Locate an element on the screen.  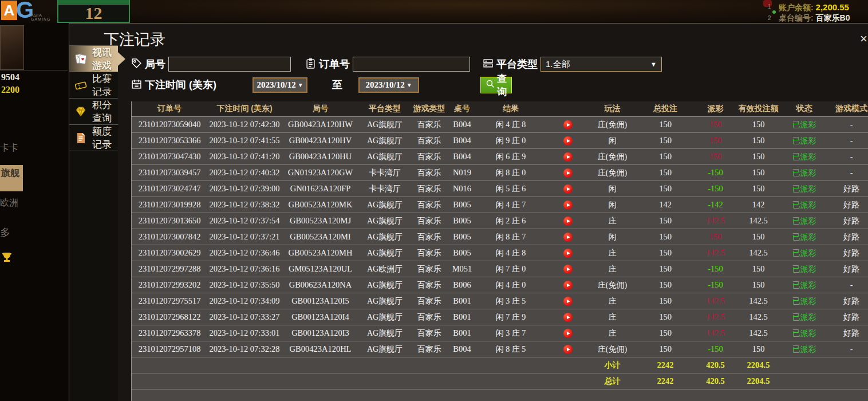
cell-valid: 150 is located at coordinates (758, 269).